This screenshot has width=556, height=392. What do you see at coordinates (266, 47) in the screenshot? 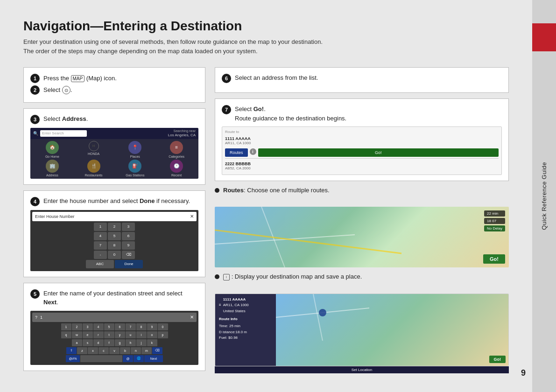
I see `subtitle: Enter your destination using one of seve…` at bounding box center [266, 47].